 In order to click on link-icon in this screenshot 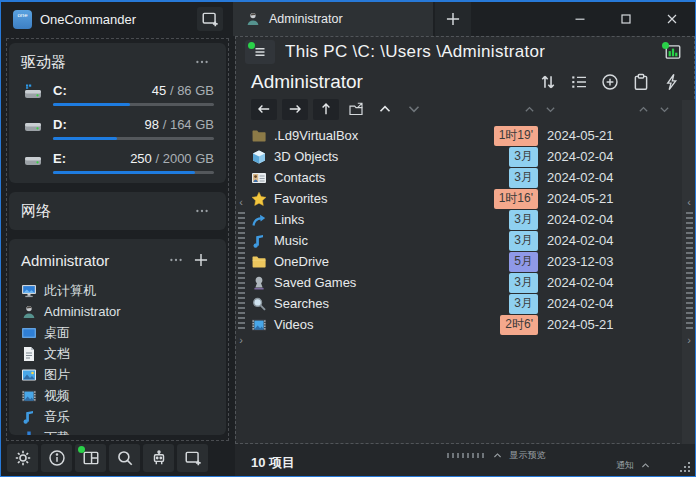, I will do `click(259, 220)`.